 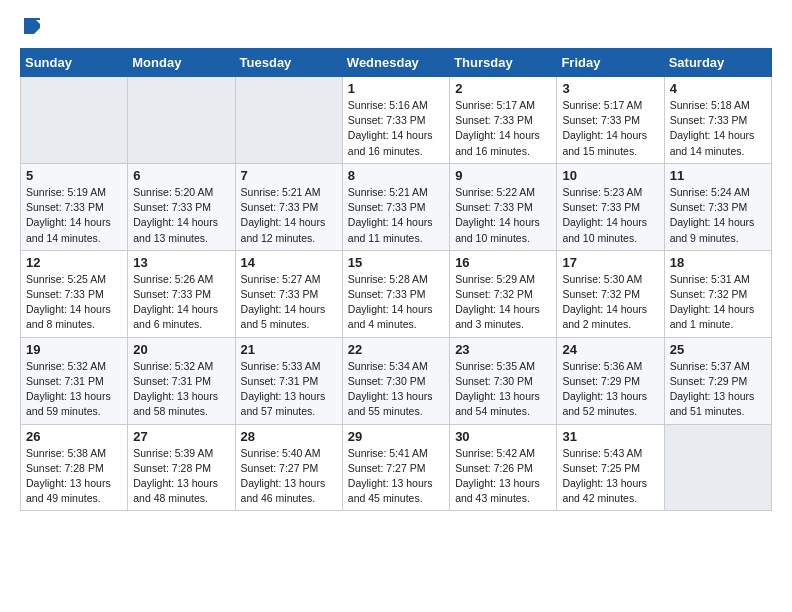 I want to click on day-info: Sunrise: 5:24 AM Sunset: 7:33 PM Dayligh…, so click(x=718, y=216).